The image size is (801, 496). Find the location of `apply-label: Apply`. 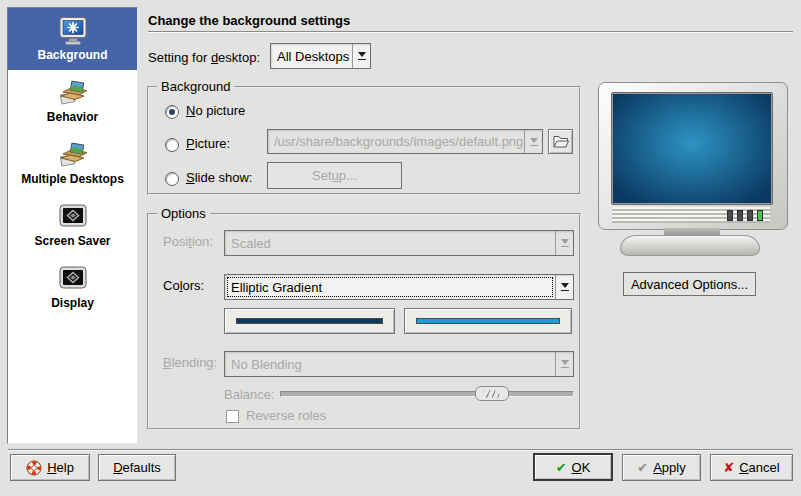

apply-label: Apply is located at coordinates (670, 468).